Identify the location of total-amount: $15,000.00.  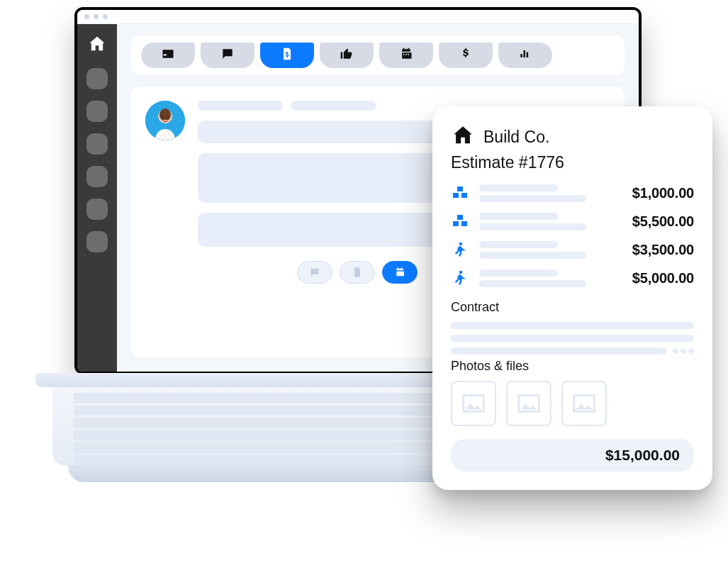
(642, 455).